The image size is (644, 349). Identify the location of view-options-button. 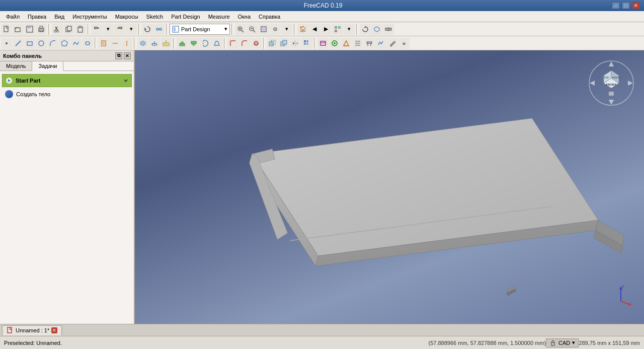
(275, 29).